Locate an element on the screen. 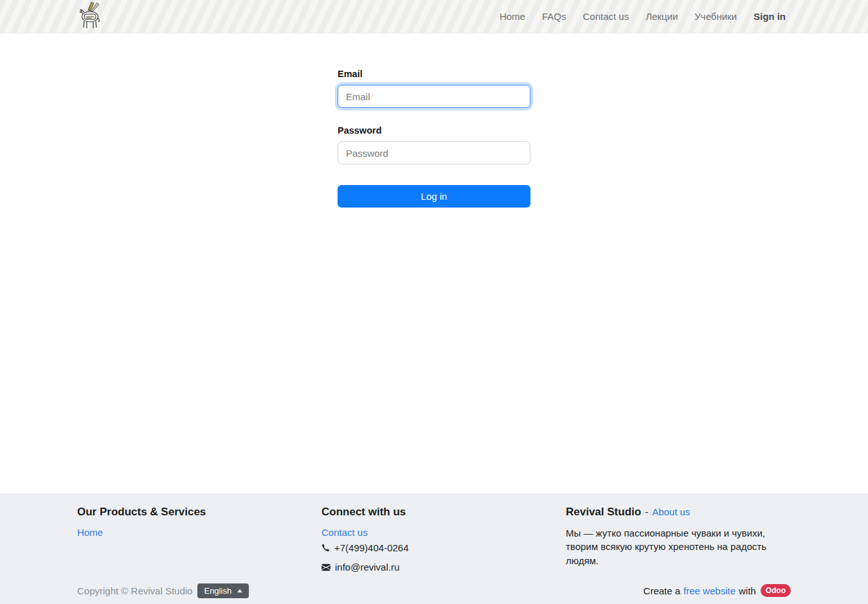 The image size is (868, 604). password-label: Password is located at coordinates (434, 130).